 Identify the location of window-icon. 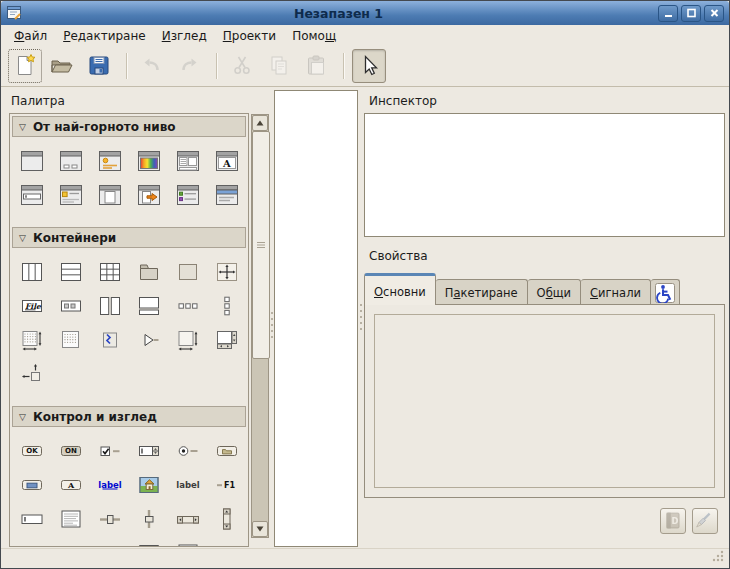
(32, 162).